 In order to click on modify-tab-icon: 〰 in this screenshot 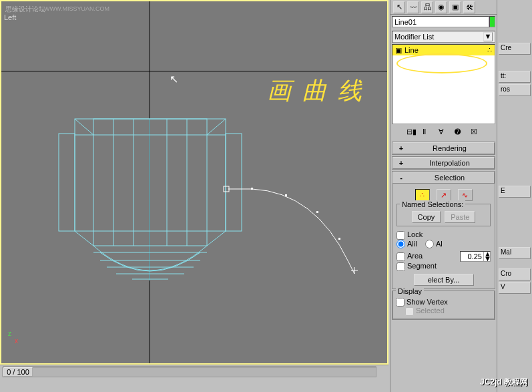, I will do `click(413, 7)`.